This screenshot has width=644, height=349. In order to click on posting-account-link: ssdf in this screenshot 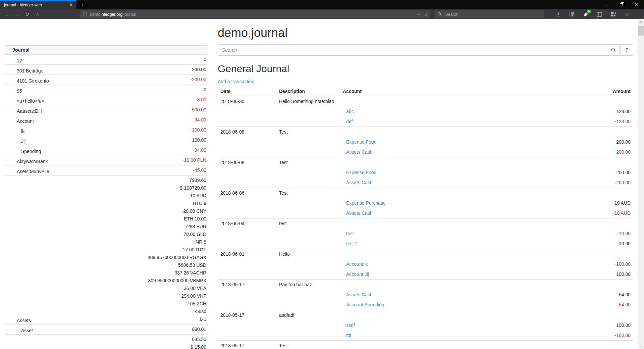, I will do `click(351, 325)`.